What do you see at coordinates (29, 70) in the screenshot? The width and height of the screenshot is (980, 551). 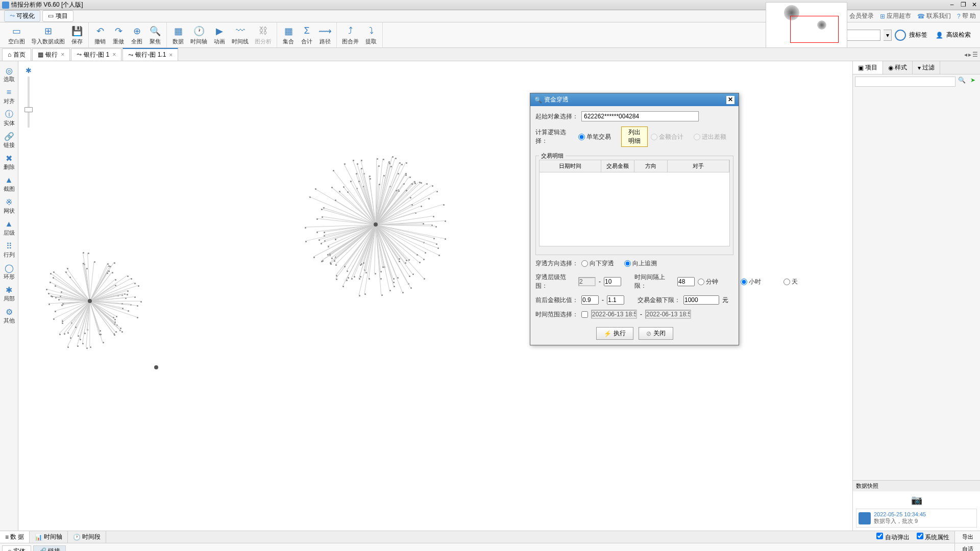 I see `layout-icon: ✱` at bounding box center [29, 70].